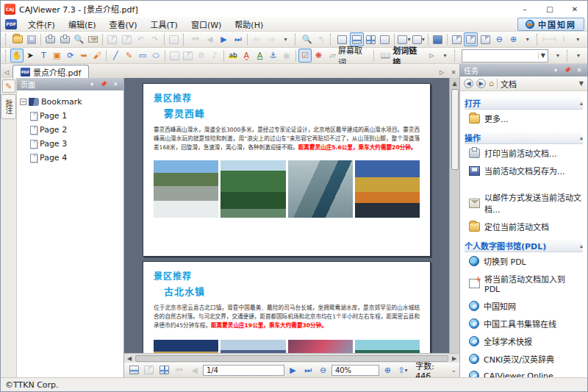 The width and height of the screenshot is (588, 392). Describe the element at coordinates (210, 40) in the screenshot. I see `prev-page-button: ◀` at that location.